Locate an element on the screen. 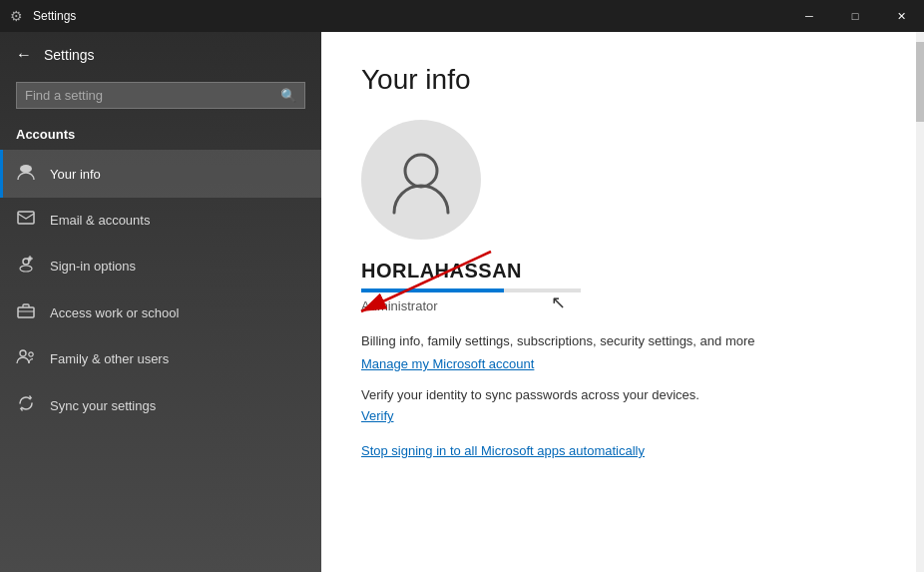  settings-icon: ⚙ is located at coordinates (16, 16).